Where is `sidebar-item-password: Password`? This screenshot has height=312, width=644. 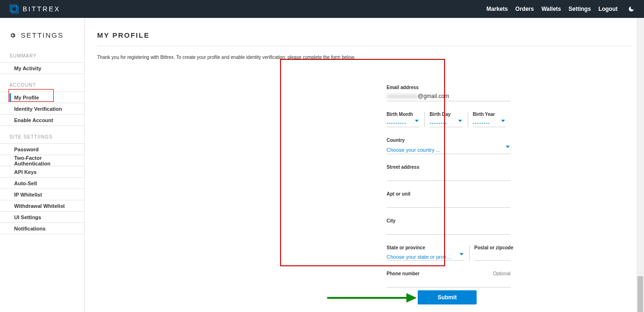
sidebar-item-password: Password is located at coordinates (42, 149).